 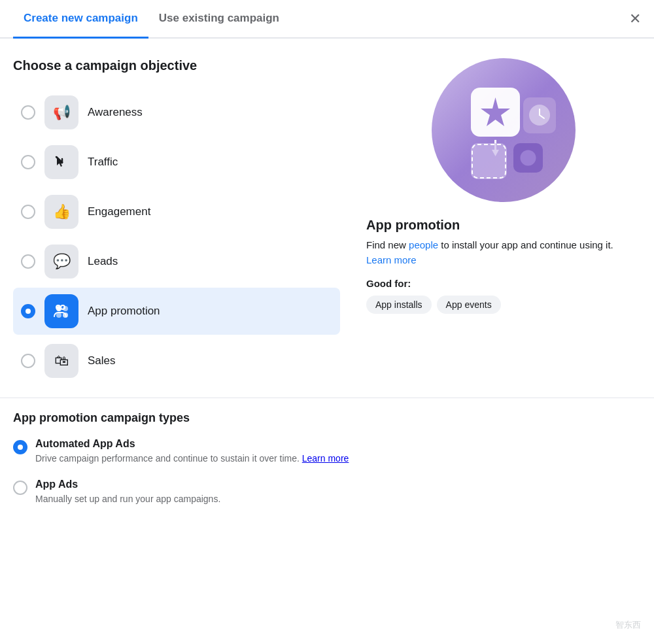 I want to click on promo-learn-more-link: Learn more, so click(x=391, y=260).